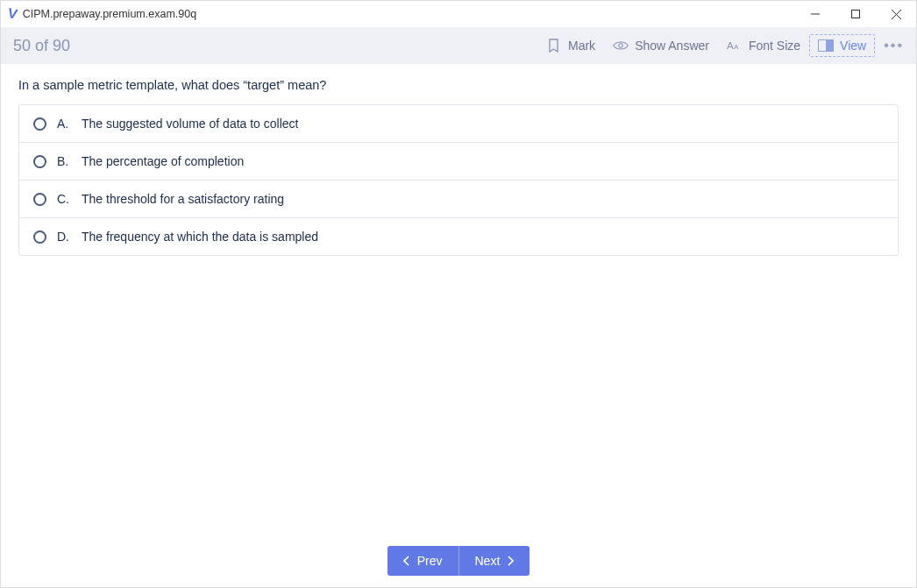 This screenshot has width=917, height=588. What do you see at coordinates (200, 237) in the screenshot?
I see `option-text: The frequency at which the data is sampl…` at bounding box center [200, 237].